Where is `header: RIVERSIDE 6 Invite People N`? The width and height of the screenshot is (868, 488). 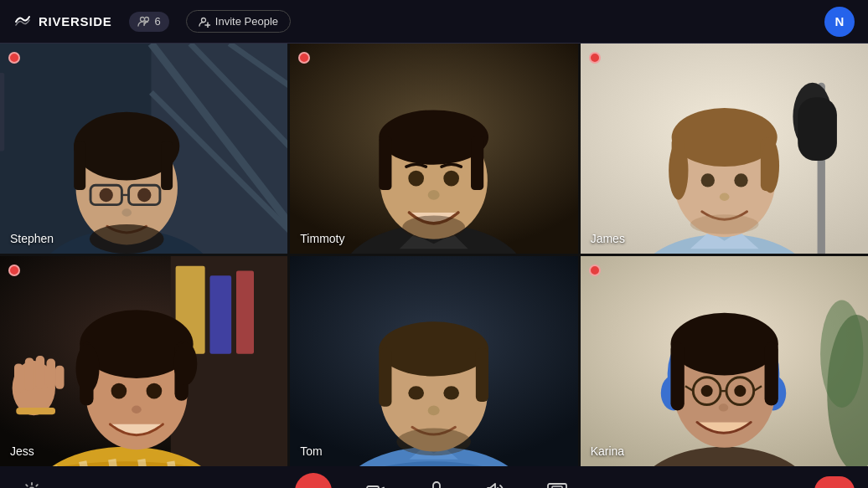
header: RIVERSIDE 6 Invite People N is located at coordinates (434, 22).